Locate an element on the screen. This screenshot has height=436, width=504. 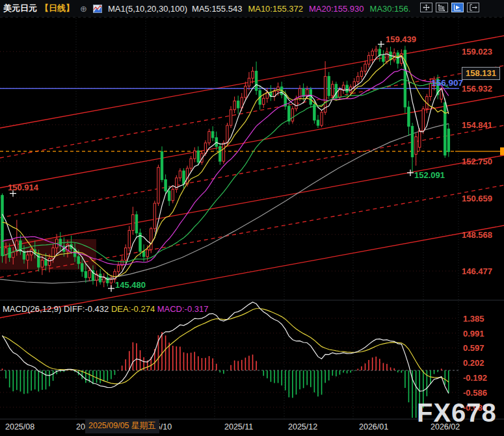
macd-indicator-header: MACD(26,12,9) DIFF:-0.432 DEA:-0.274 MAC… is located at coordinates (105, 309).